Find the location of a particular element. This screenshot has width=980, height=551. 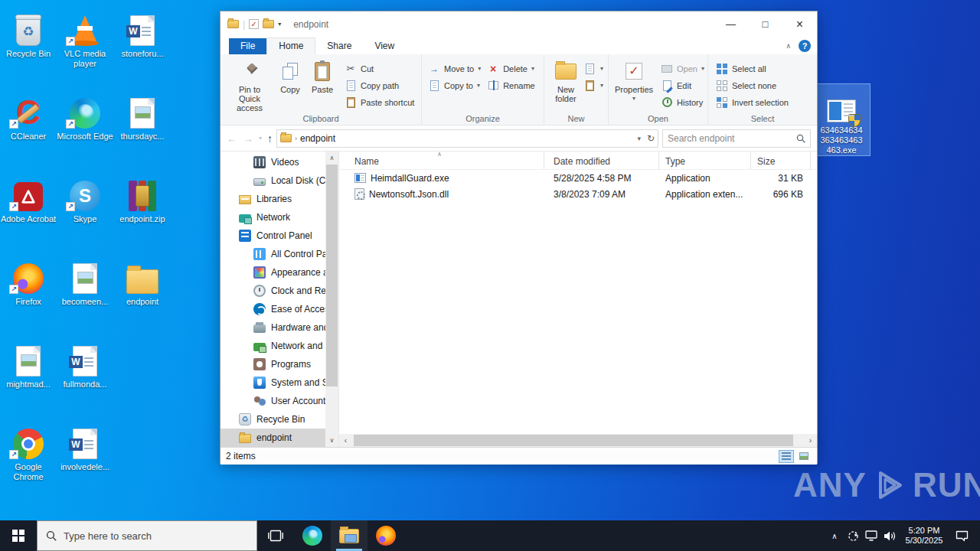

forward-button: → is located at coordinates (248, 139).